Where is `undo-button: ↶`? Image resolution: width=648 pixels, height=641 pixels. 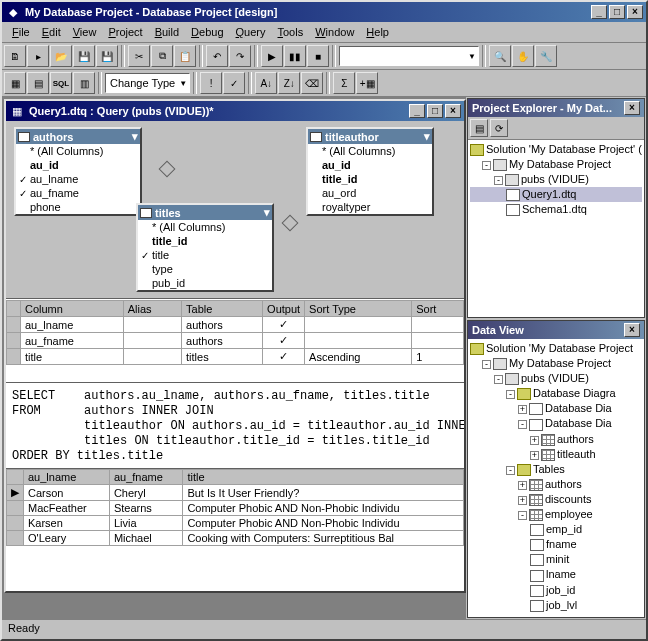
undo-button: ↶ is located at coordinates (217, 56).